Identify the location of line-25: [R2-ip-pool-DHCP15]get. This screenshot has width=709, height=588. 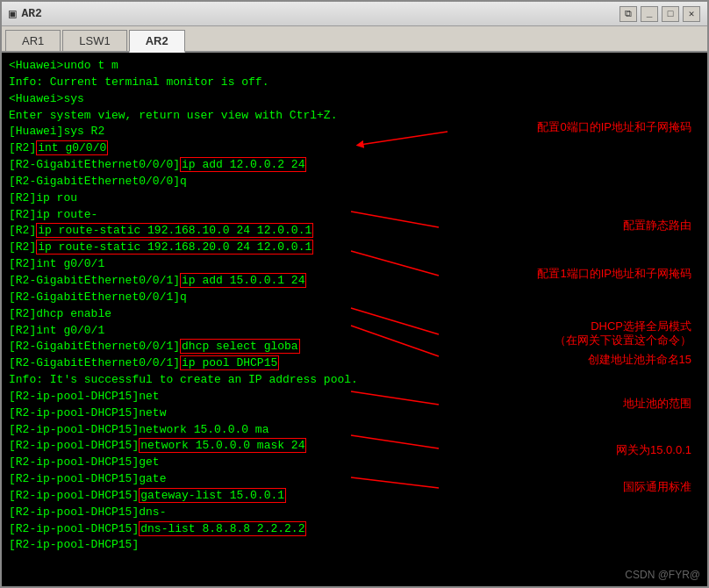
(354, 463).